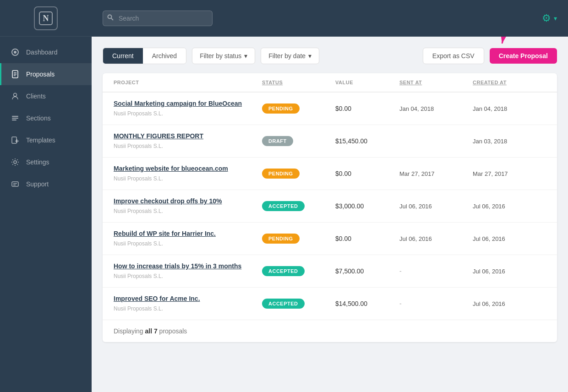 This screenshot has height=392, width=568. Describe the element at coordinates (36, 96) in the screenshot. I see `sidebar-item-label: Clients` at that location.